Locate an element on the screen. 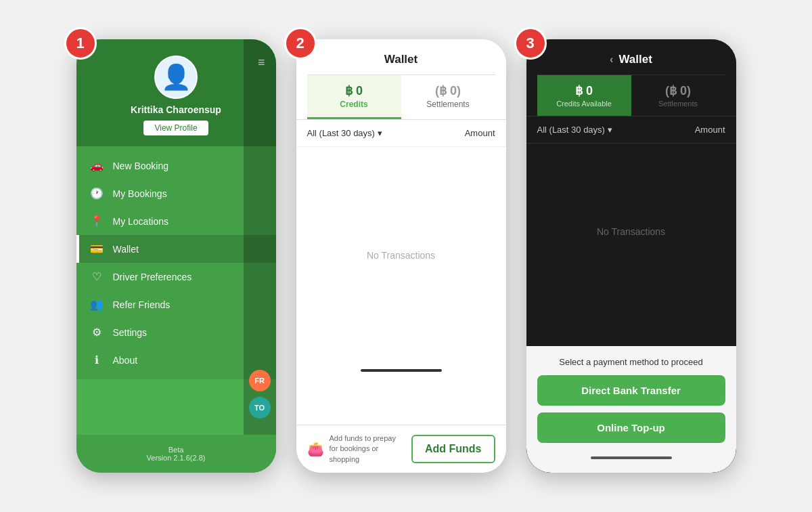 This screenshot has width=812, height=512. direct-bank-transfer-button: Direct Bank Transfer is located at coordinates (631, 390).